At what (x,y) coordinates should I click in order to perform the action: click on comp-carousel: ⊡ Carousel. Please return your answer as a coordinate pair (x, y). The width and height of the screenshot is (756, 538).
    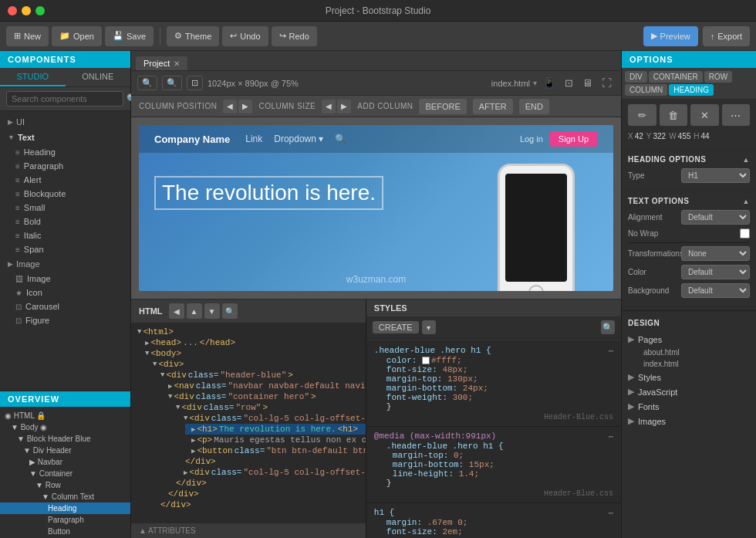
    Looking at the image, I should click on (65, 306).